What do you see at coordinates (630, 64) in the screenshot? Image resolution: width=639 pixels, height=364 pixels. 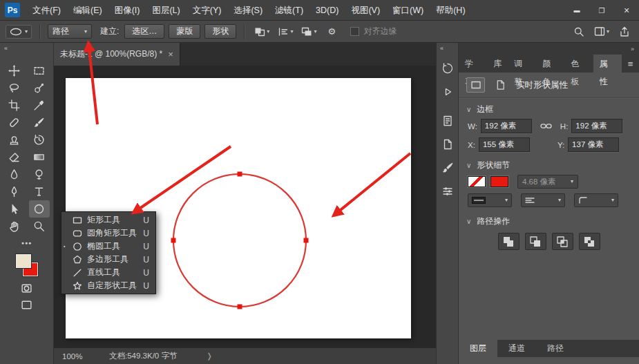 I see `panel-menu-icon: ≡` at bounding box center [630, 64].